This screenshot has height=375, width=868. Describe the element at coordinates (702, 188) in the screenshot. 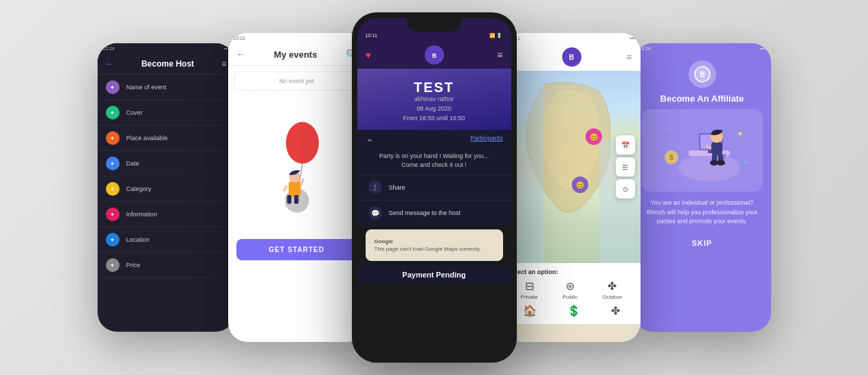

I see `phone5-wrapper: 10:24 ▪▪▪ B Become An Affiliate` at that location.